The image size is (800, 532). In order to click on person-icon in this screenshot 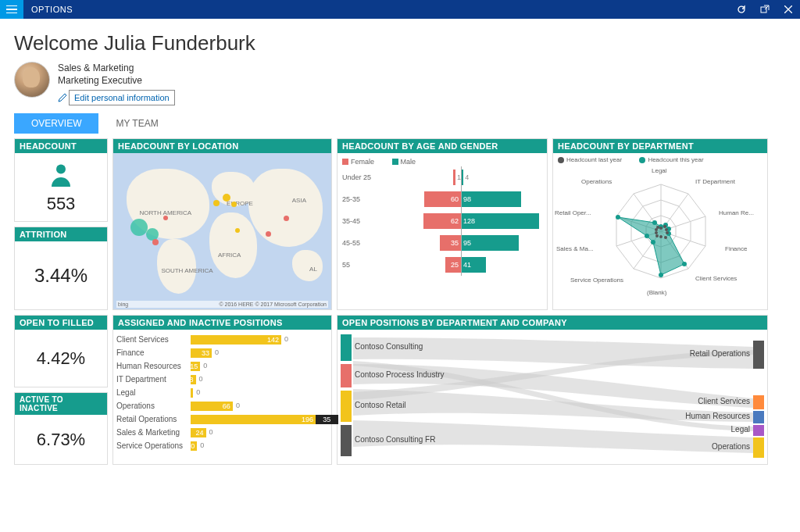, I will do `click(61, 177)`.